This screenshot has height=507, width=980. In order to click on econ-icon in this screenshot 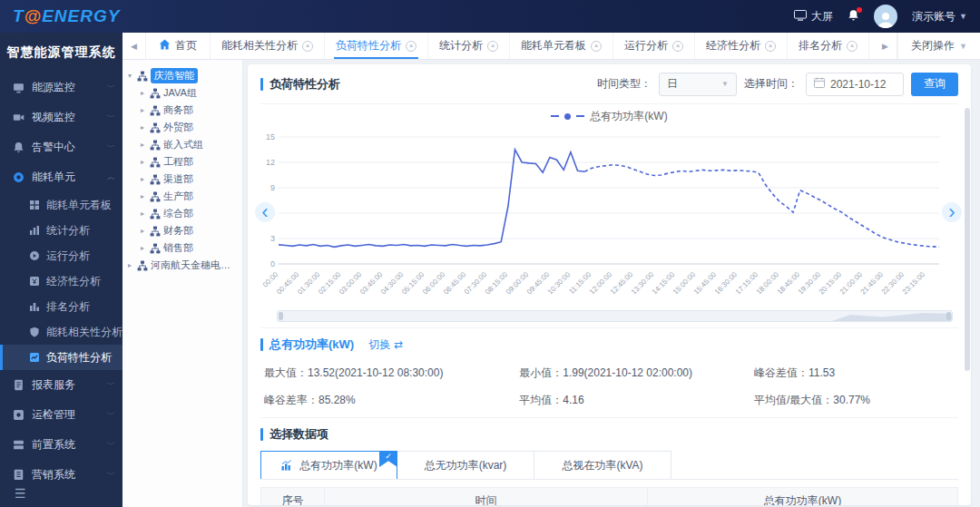, I will do `click(34, 281)`.